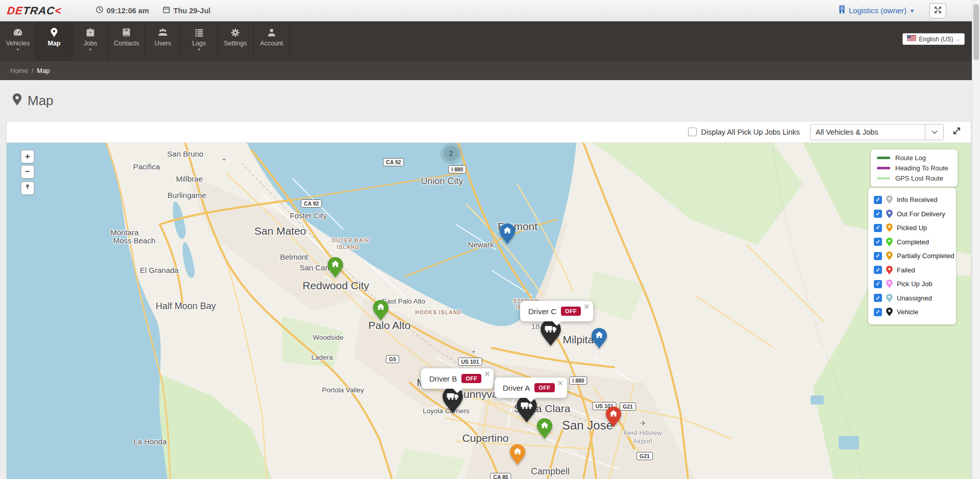 Image resolution: width=980 pixels, height=479 pixels. What do you see at coordinates (166, 10) in the screenshot?
I see `calendar-icon` at bounding box center [166, 10].